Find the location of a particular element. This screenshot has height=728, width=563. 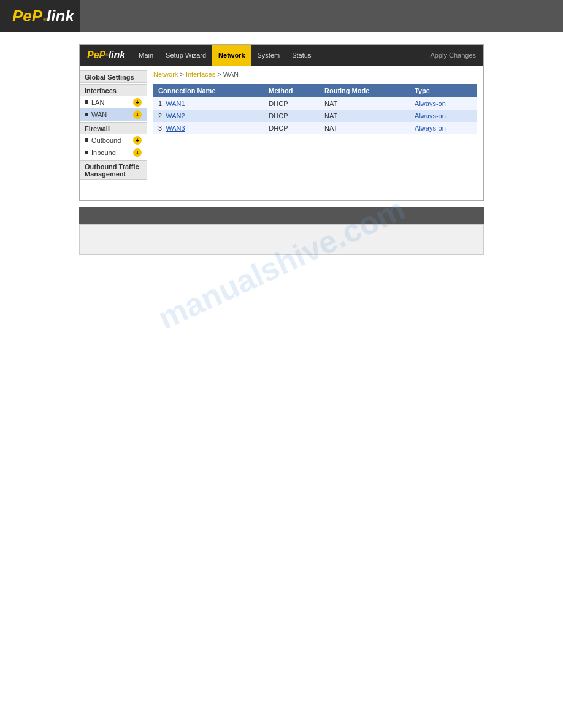

sidebar-item-outbound: Outbound + is located at coordinates (113, 140).